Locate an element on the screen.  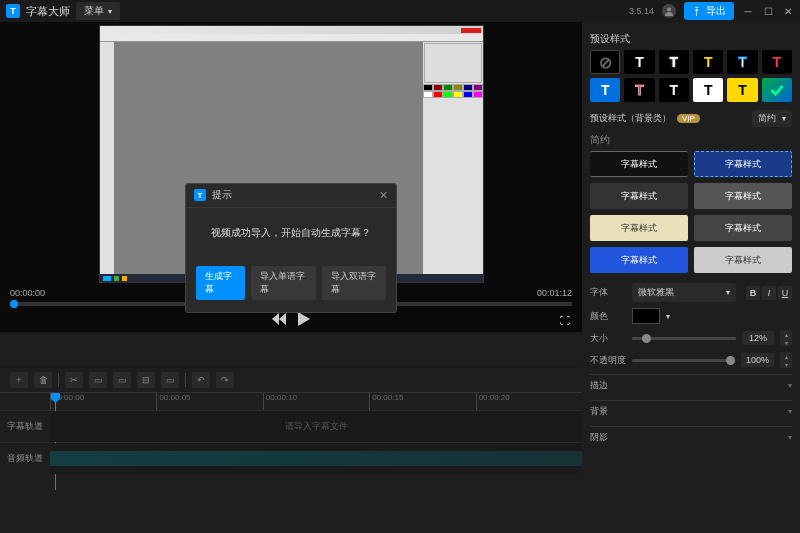
total-time: 00:01:12 is located at coordinates (554, 293).